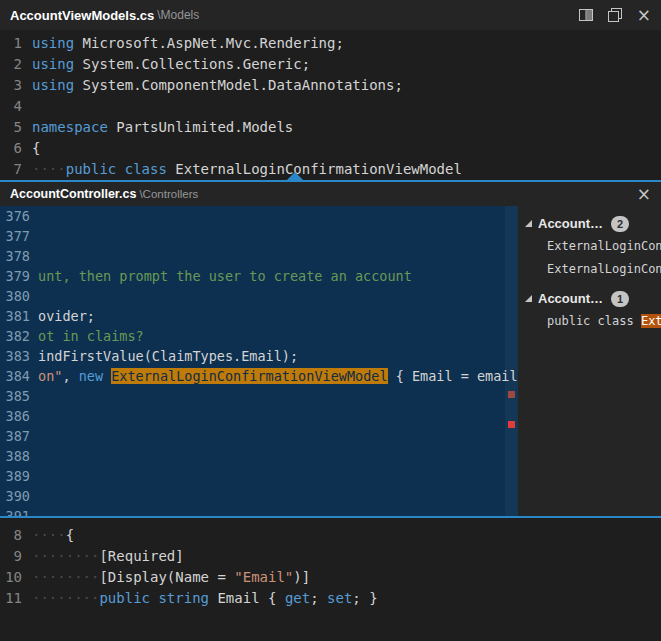 The height and width of the screenshot is (641, 661). Describe the element at coordinates (218, 86) in the screenshot. I see `line-content: using System.ComponentModel.DataAnnotati…` at that location.